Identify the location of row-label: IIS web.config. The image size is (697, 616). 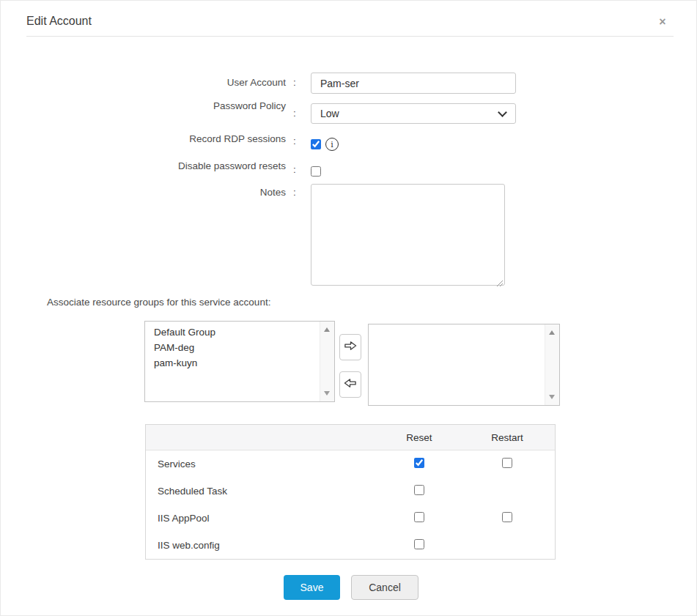
(262, 545).